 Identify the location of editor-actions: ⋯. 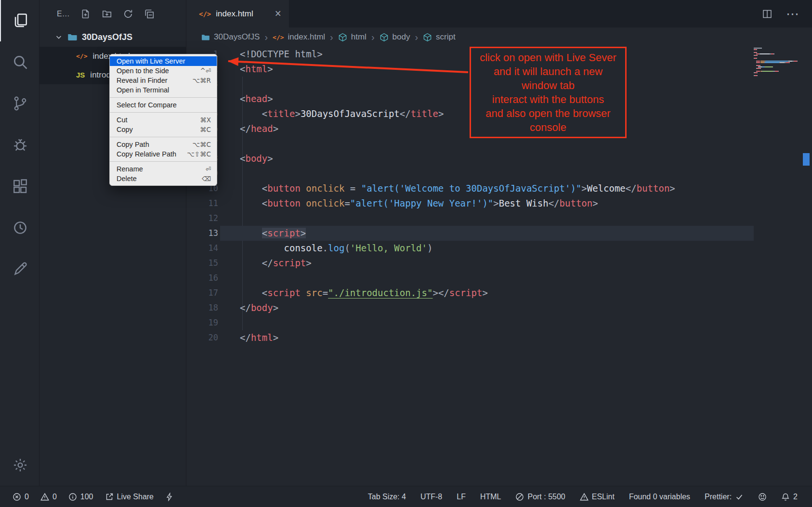
(787, 13).